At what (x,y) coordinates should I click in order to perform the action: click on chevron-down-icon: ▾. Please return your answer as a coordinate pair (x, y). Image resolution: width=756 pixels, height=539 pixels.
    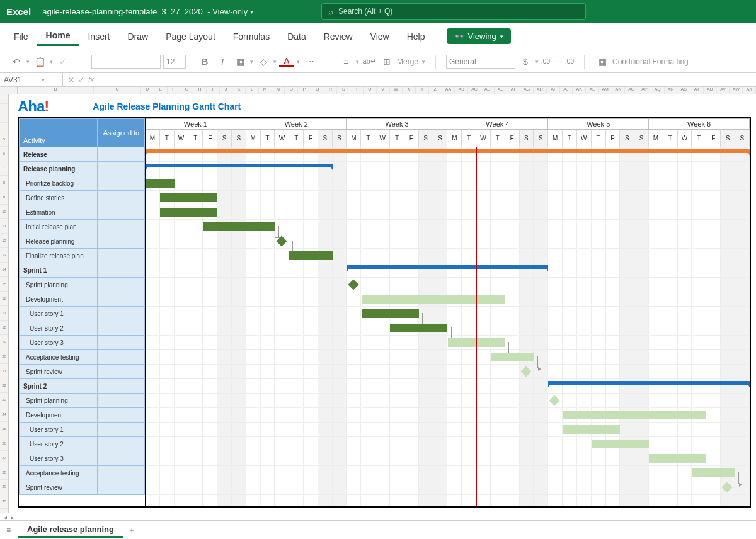
    Looking at the image, I should click on (252, 11).